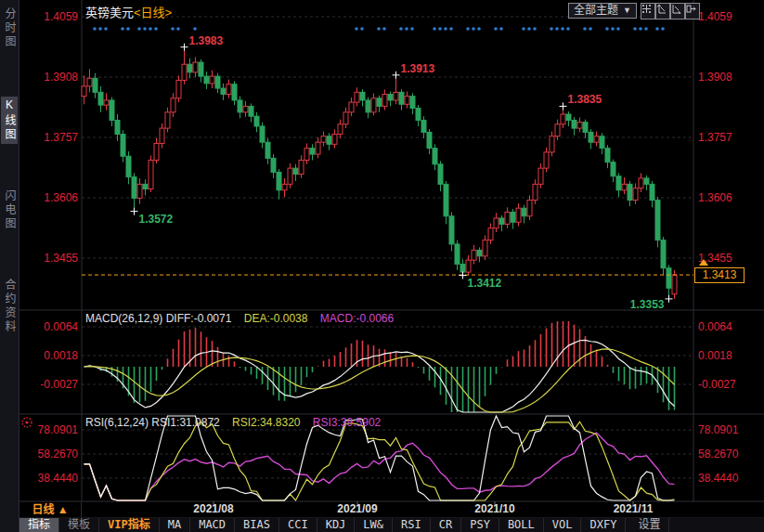  What do you see at coordinates (585, 99) in the screenshot?
I see `price-annotation: 1.3835` at bounding box center [585, 99].